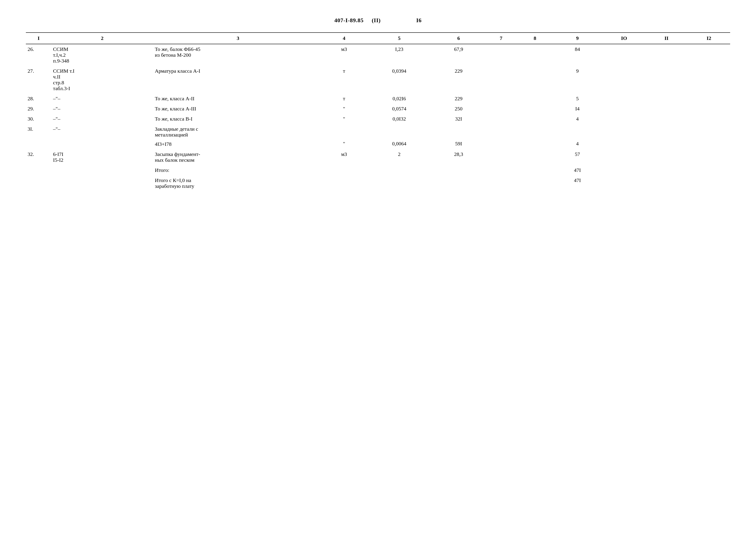  Describe the element at coordinates (102, 80) in the screenshot. I see `row27-ref: ССИМ т.I ч.II стр.8 табл.3-I` at that location.